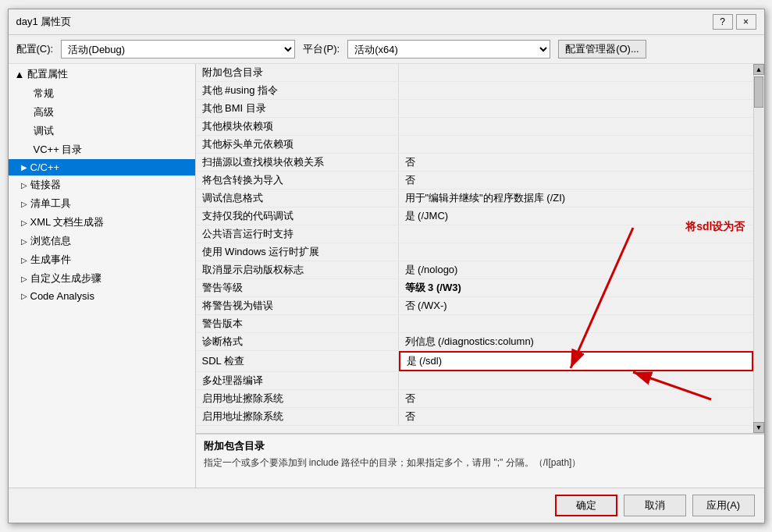  What do you see at coordinates (475, 325) in the screenshot?
I see `prop-row-warning-version: 警告版本` at bounding box center [475, 325].